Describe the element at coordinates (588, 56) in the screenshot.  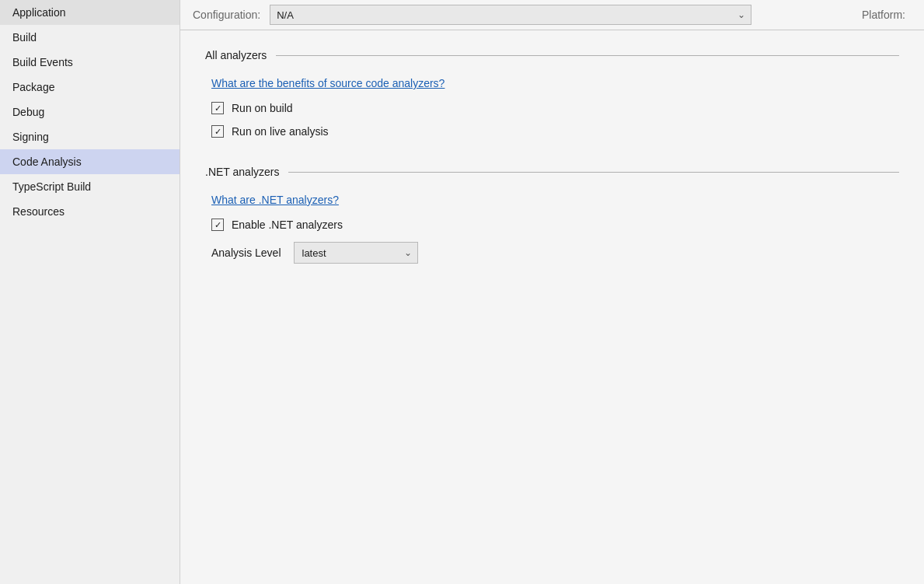
I see `all-analyzers-divider` at that location.